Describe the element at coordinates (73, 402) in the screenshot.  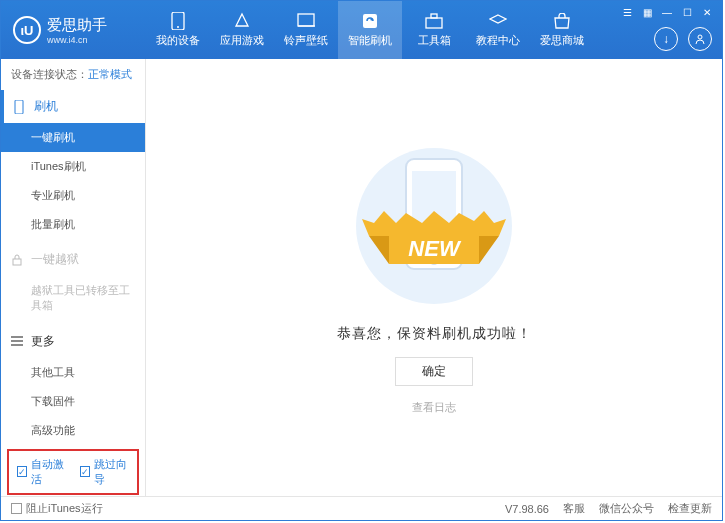
I see `sidebar-item-download-fw: 下载固件` at that location.